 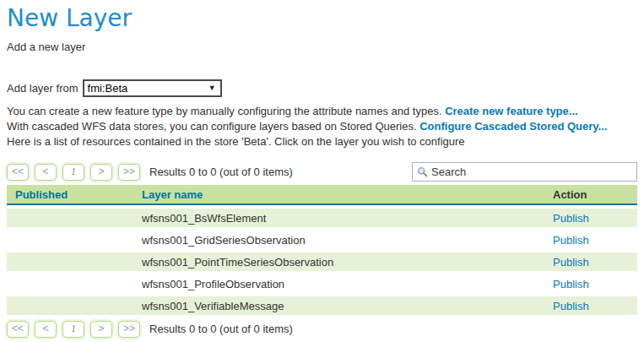 What do you see at coordinates (322, 127) in the screenshot?
I see `description: You can create a new feature type by man…` at bounding box center [322, 127].